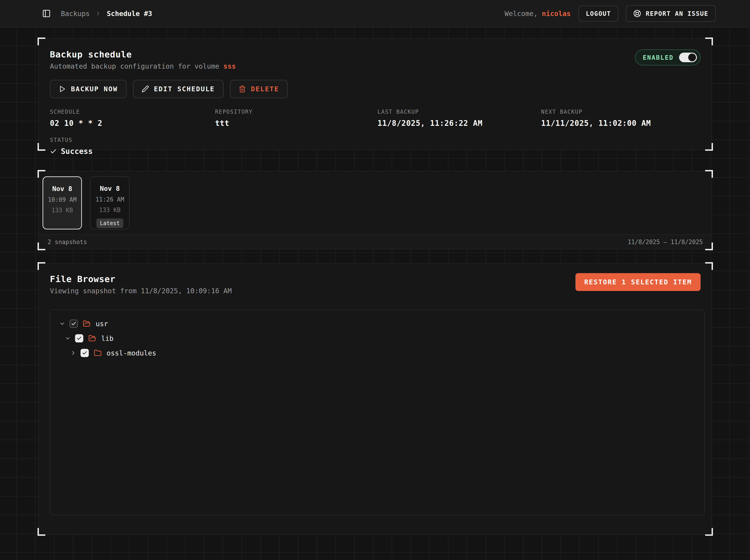  What do you see at coordinates (638, 282) in the screenshot?
I see `restore-selected-label: RESTORE 1 SELECTED ITEM` at bounding box center [638, 282].